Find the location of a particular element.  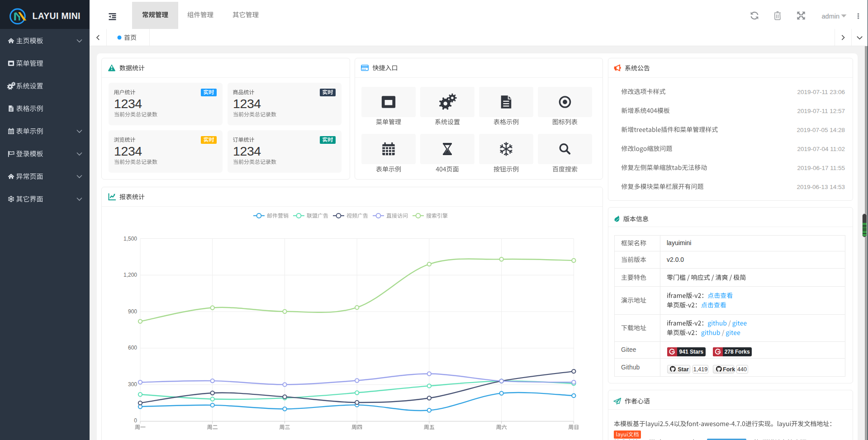

svg-text: 278 Forks is located at coordinates (737, 352).